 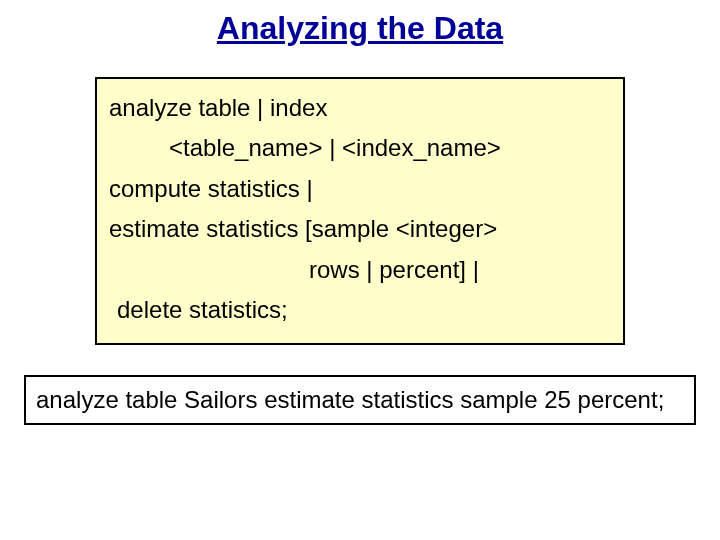 What do you see at coordinates (360, 400) in the screenshot?
I see `example-box: analyze table Sailors estimate statistic…` at bounding box center [360, 400].